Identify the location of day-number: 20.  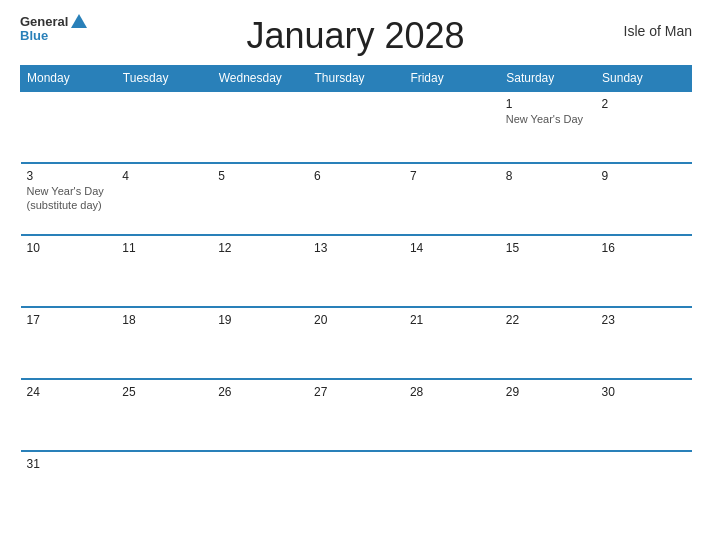
(356, 320).